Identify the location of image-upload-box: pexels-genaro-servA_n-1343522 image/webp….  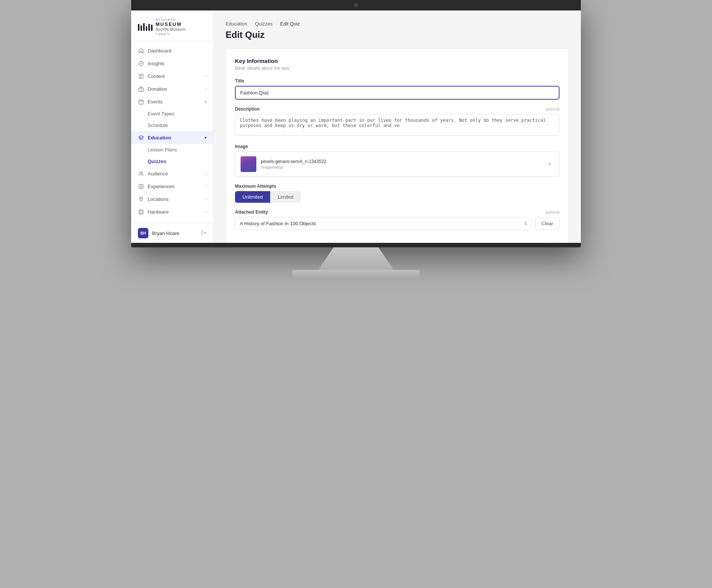
(397, 164).